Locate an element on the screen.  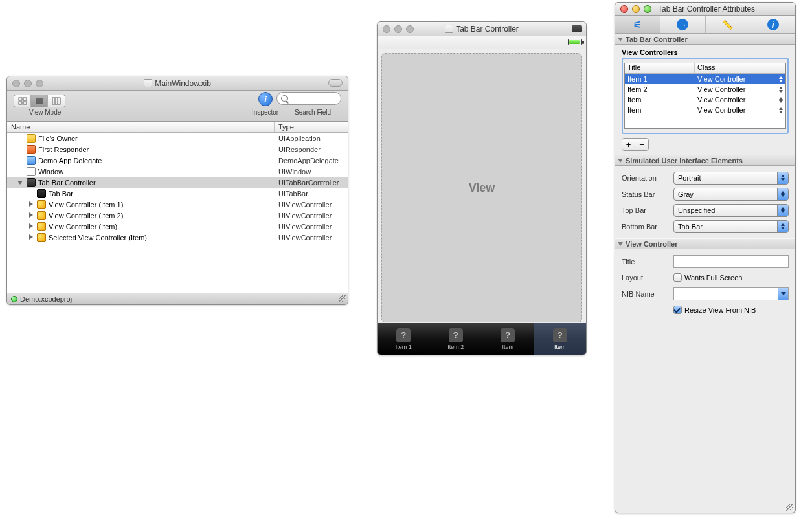
grid-icon is located at coordinates (23, 101).